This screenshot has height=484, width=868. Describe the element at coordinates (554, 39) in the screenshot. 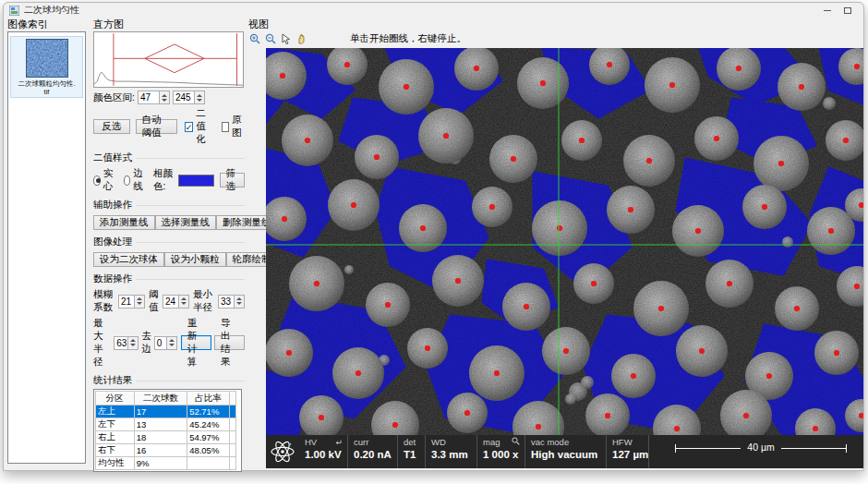

I see `view-toolbar: 单击开始圈线，右键停止。` at that location.